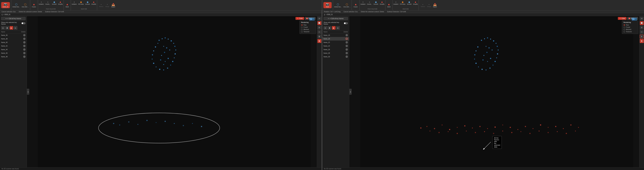 The width and height of the screenshot is (644, 170). Describe the element at coordinates (642, 32) in the screenshot. I see `hud-btn-4-p2: ✏` at that location.